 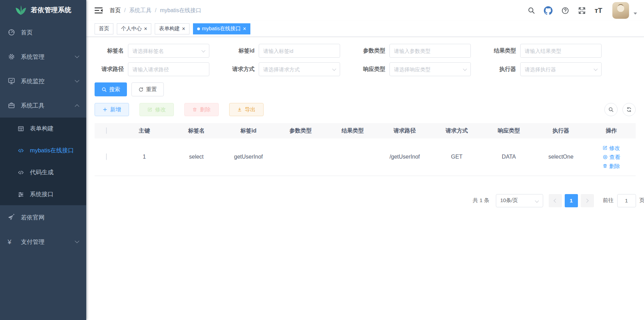 I want to click on search-button-label: 搜索, so click(x=115, y=90).